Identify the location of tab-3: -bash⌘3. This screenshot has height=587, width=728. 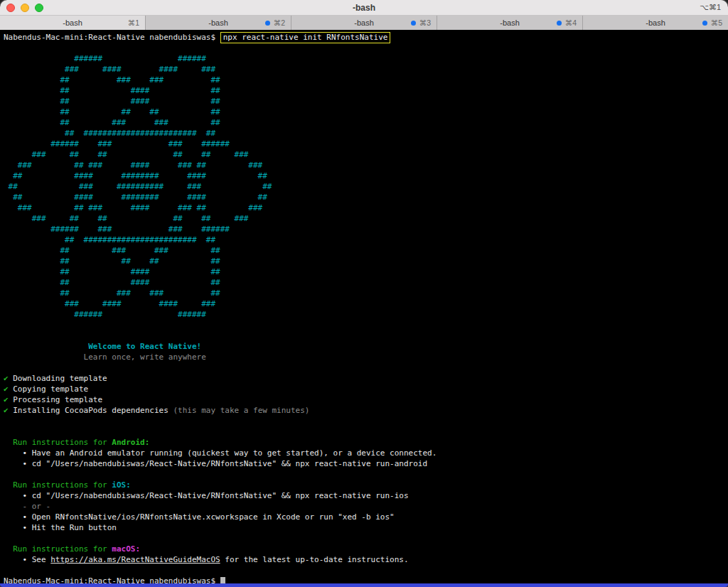
(364, 23).